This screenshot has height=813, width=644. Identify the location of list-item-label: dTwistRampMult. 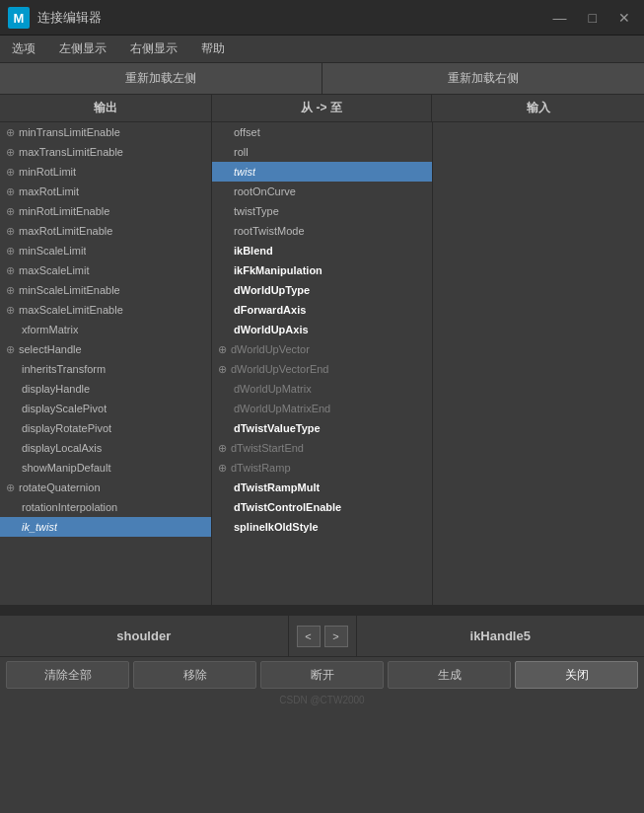
(276, 487).